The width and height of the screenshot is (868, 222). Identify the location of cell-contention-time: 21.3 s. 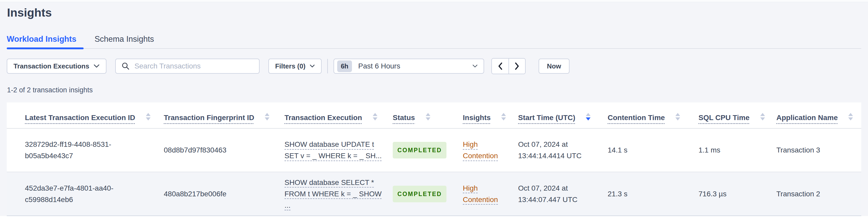
(653, 194).